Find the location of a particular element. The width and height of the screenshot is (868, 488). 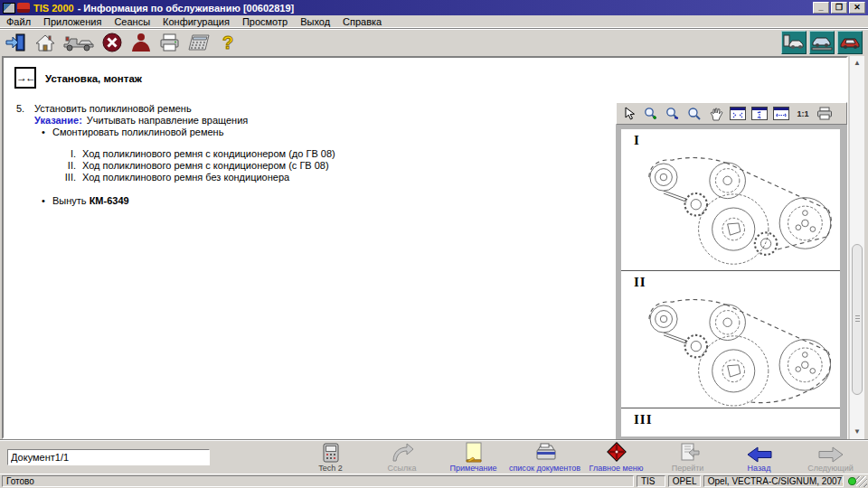

note-line: Указание:Учитывать направление вращения is located at coordinates (141, 120).